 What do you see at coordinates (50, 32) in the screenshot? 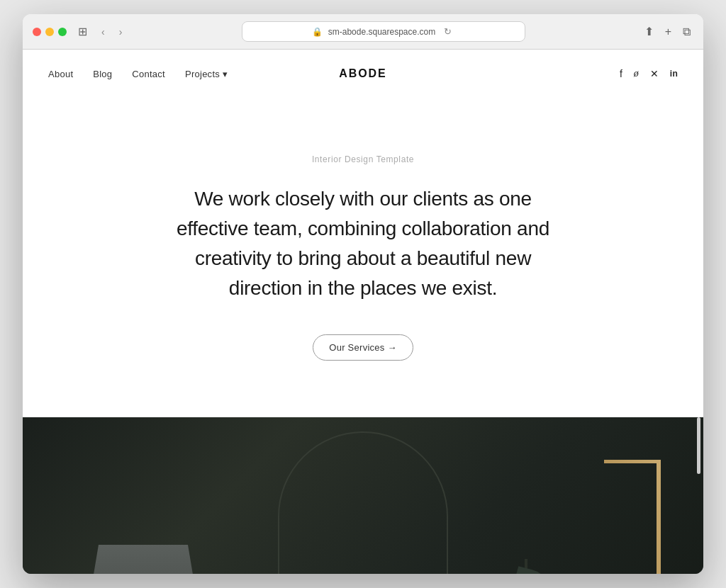
I see `traffic-lights` at bounding box center [50, 32].